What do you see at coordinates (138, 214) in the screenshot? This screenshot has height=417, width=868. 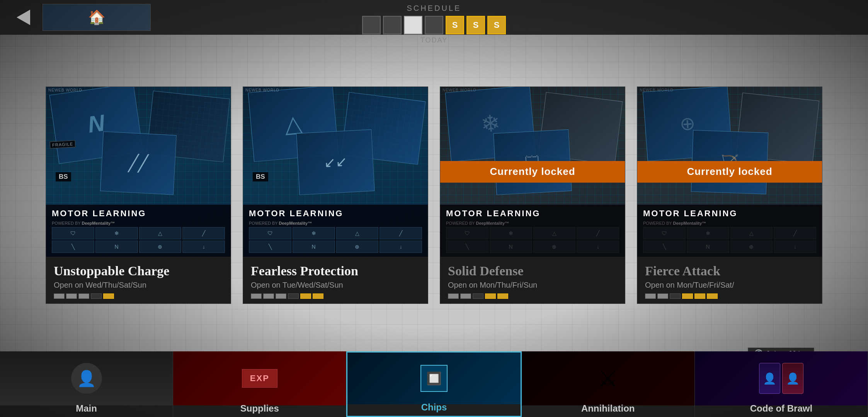 I see `motor-title-row-1: MOTOR LEARNING` at bounding box center [138, 214].